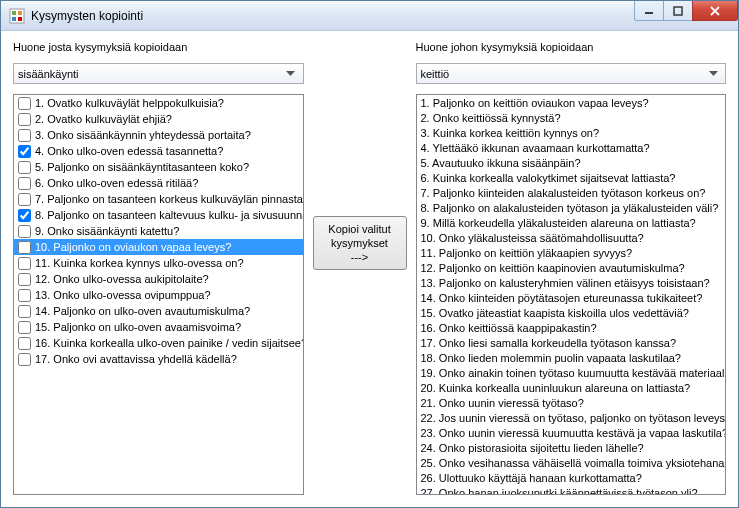 The width and height of the screenshot is (739, 508). What do you see at coordinates (572, 432) in the screenshot?
I see `list-item: 23. Onko uunin vieressä kuumuutta kestäv…` at bounding box center [572, 432].